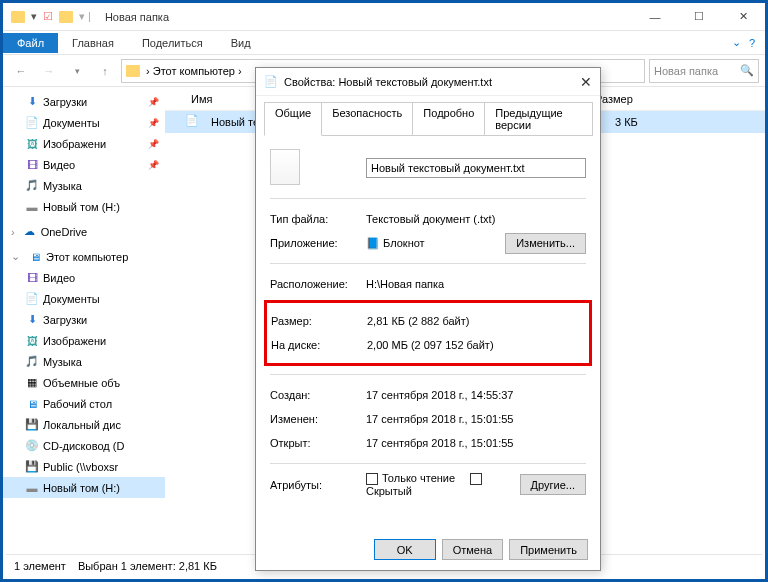 This screenshot has height=582, width=768. What do you see at coordinates (84, 102) in the screenshot?
I see `sidebar-item-downloads: ⬇Загрузки📌` at bounding box center [84, 102].